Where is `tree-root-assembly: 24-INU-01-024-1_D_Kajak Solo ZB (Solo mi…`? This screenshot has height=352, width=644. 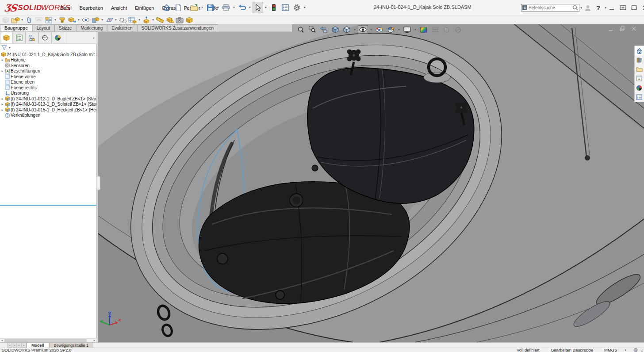 tree-root-assembly: 24-INU-01-024-1_D_Kajak Solo ZB (Solo mi… is located at coordinates (48, 55).